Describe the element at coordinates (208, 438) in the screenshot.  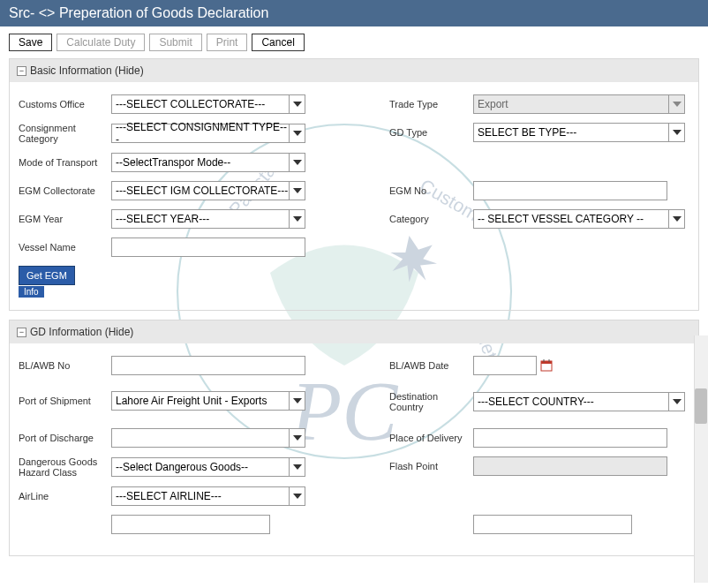
I see `port-discharge-select` at that location.